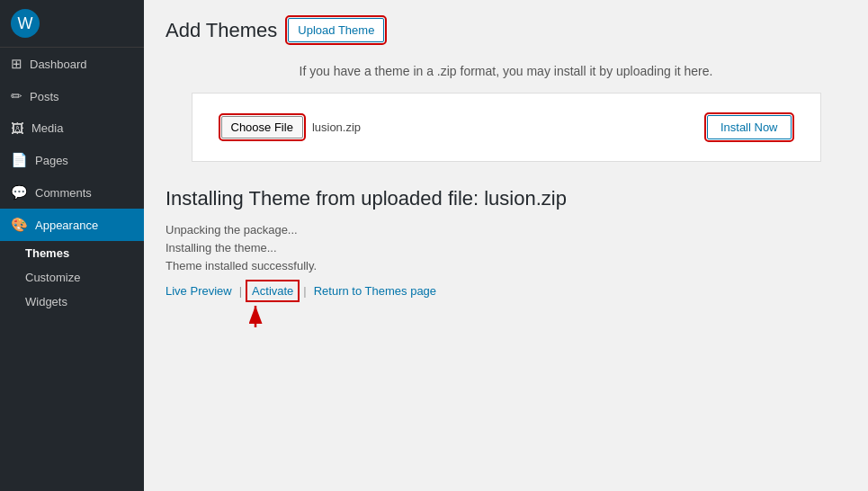  Describe the element at coordinates (72, 225) in the screenshot. I see `sidebar-item-appearance: 🎨 Appearance` at that location.